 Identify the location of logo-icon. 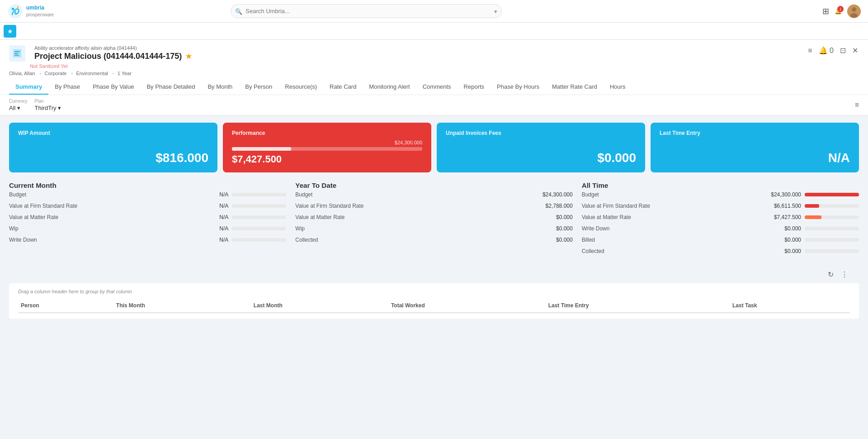
(15, 11).